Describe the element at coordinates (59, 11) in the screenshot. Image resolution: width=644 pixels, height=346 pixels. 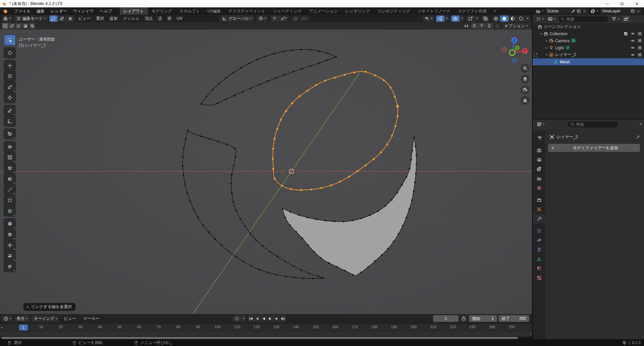
I see `menu-レンダー: レンダー` at that location.